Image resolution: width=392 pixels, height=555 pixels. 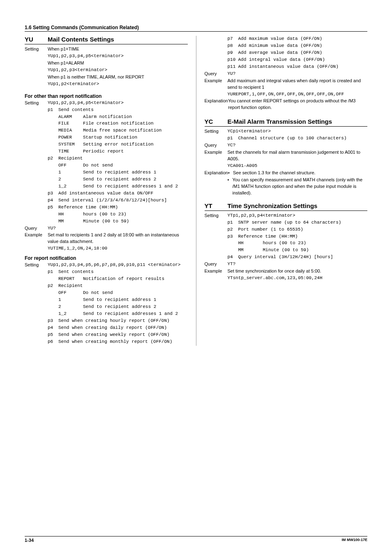 What do you see at coordinates (136, 300) in the screenshot?
I see `pdesc: Send to recipient address 1` at bounding box center [136, 300].